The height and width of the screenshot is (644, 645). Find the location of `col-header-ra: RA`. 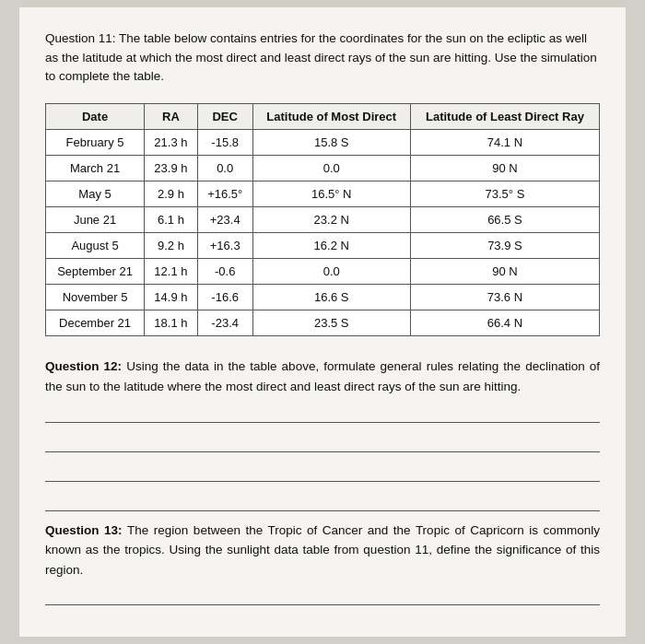

col-header-ra: RA is located at coordinates (171, 117).